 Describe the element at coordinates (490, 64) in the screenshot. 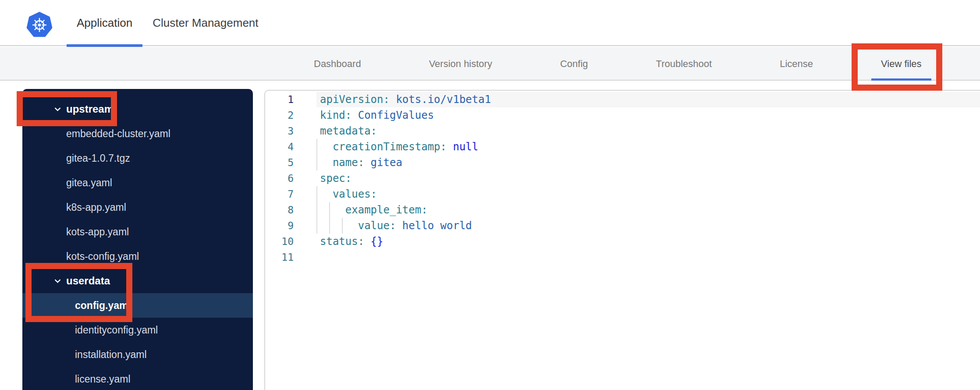

I see `app-nav: DashboardVersion historyConfigTroublesho…` at that location.